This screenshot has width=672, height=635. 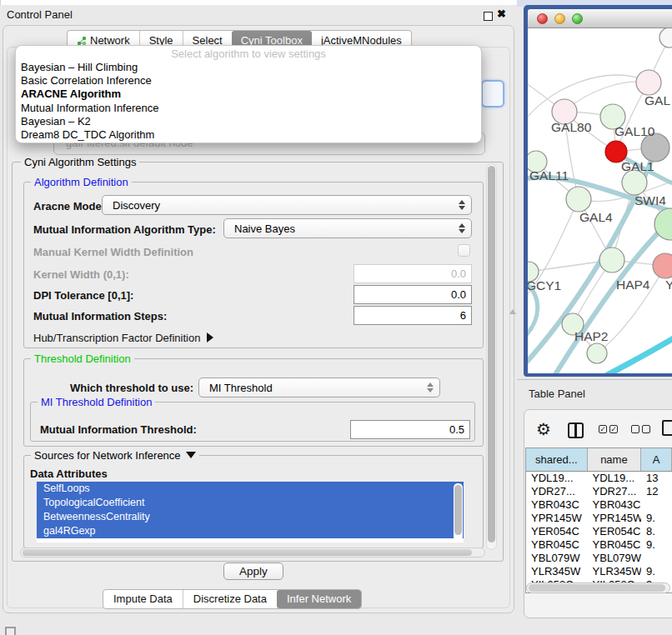 What do you see at coordinates (657, 532) in the screenshot?
I see `table-cell: 8.` at bounding box center [657, 532].